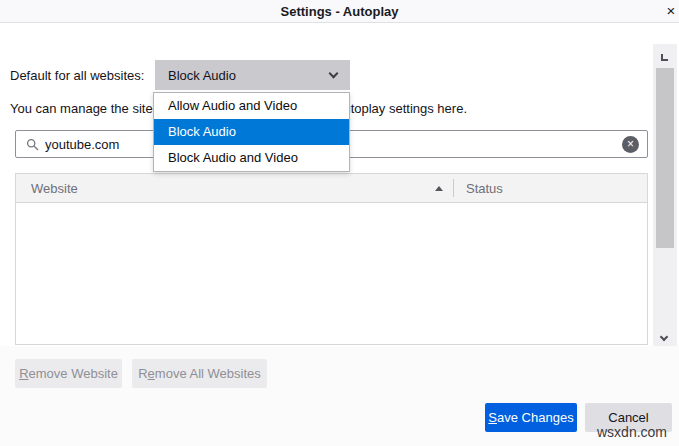 The width and height of the screenshot is (679, 446). Describe the element at coordinates (664, 337) in the screenshot. I see `scroll-down-icon` at that location.